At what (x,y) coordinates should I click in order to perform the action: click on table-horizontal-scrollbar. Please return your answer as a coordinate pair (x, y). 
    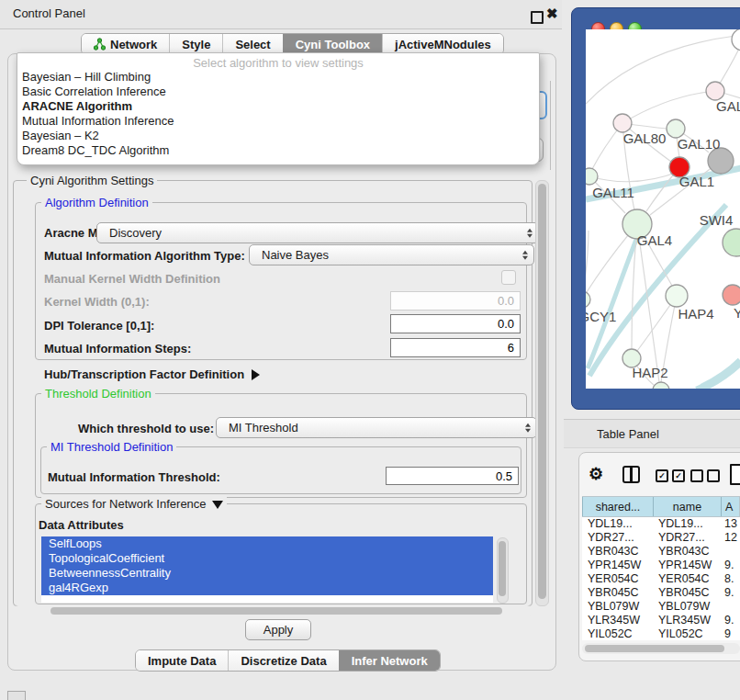
    Looking at the image, I should click on (661, 649).